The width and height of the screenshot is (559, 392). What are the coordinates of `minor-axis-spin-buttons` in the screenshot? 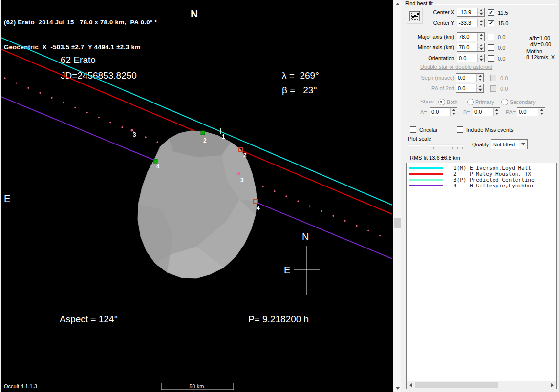 It's located at (481, 47).